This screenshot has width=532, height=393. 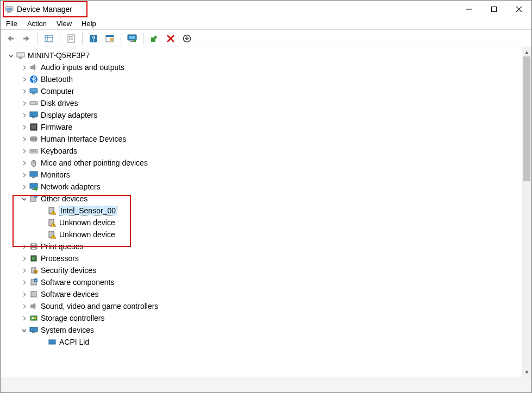 What do you see at coordinates (527, 212) in the screenshot?
I see `vertical-scrollbar: ▲ ▼` at bounding box center [527, 212].